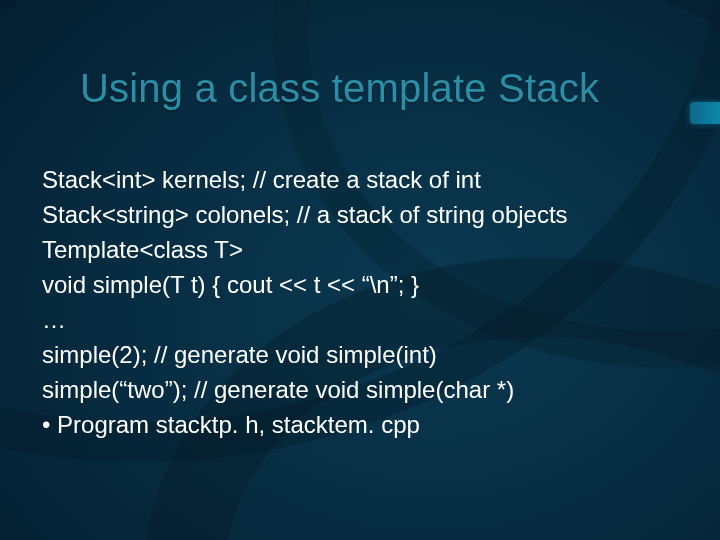  What do you see at coordinates (340, 88) in the screenshot?
I see `slide-title: Using a class template Stack` at bounding box center [340, 88].